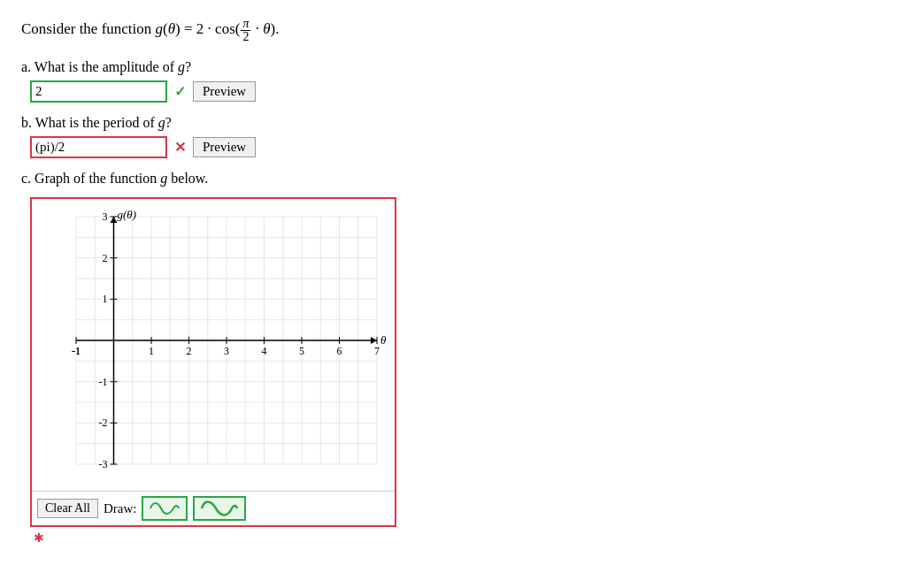  I want to click on part-b: b. What is the period of g? ✕ Preview, so click(453, 136).